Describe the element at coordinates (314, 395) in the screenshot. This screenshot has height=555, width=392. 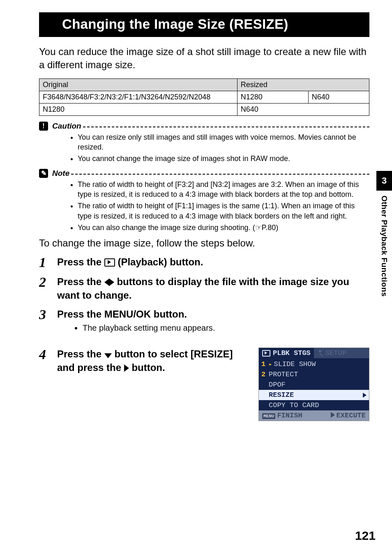
I see `menu-item-resize: RESIZE` at that location.